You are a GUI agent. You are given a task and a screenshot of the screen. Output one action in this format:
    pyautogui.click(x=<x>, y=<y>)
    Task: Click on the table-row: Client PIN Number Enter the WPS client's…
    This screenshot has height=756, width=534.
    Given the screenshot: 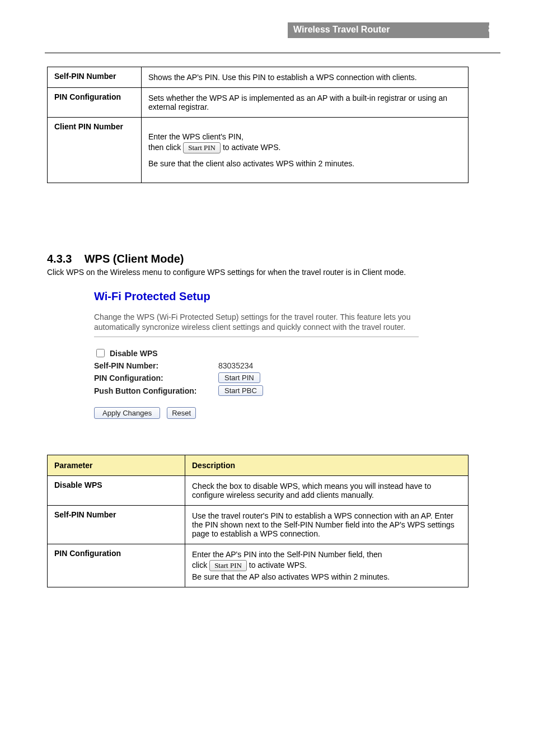 What is the action you would take?
    pyautogui.click(x=258, y=150)
    